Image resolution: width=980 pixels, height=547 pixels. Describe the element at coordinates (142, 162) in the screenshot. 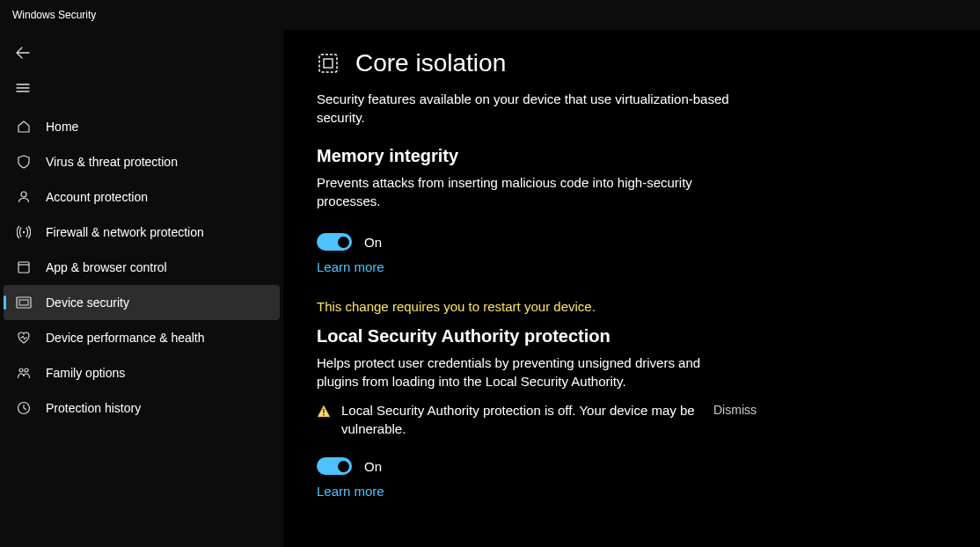

I see `sidebar-item-virus: Virus & threat protection` at that location.